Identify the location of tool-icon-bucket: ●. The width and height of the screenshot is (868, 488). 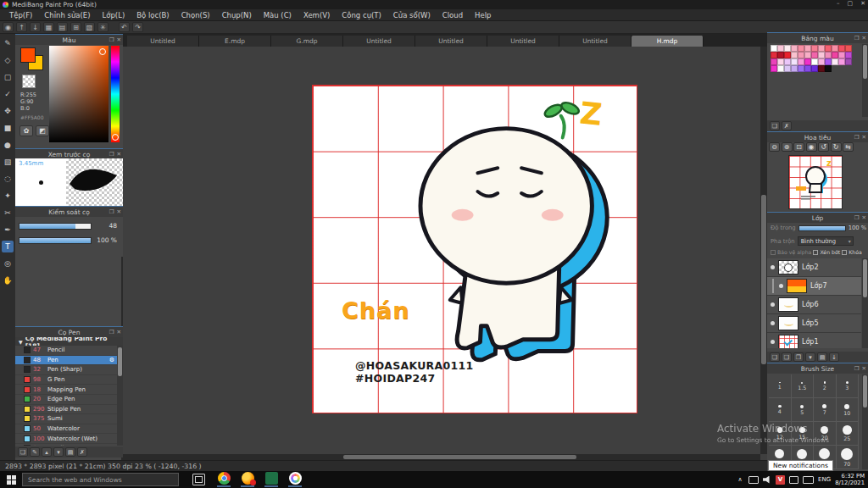
(8, 145).